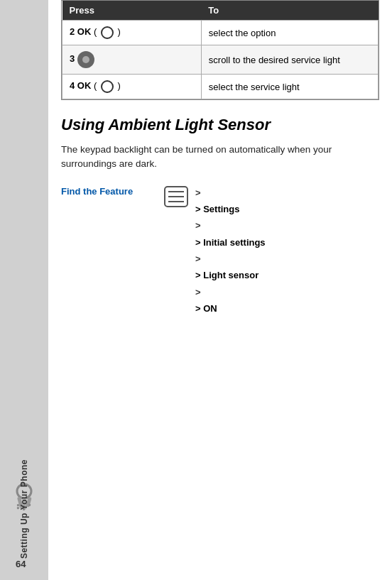 The width and height of the screenshot is (392, 580). I want to click on path-item-settings: >> Settings, so click(230, 202).